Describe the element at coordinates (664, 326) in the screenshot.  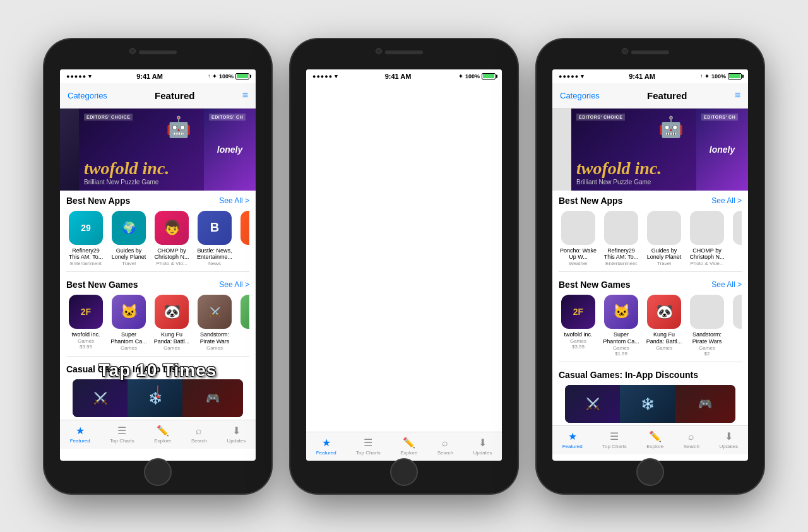
I see `game3-kungfu: 🐼 Kung Fu Panda: Battl... Games` at that location.